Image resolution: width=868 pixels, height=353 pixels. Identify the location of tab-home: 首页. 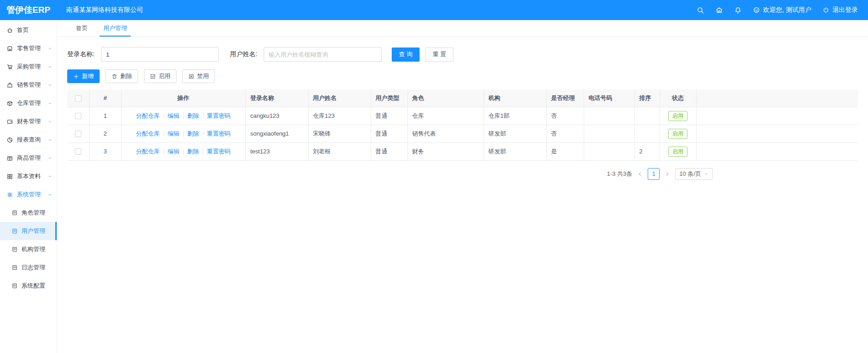
(82, 28).